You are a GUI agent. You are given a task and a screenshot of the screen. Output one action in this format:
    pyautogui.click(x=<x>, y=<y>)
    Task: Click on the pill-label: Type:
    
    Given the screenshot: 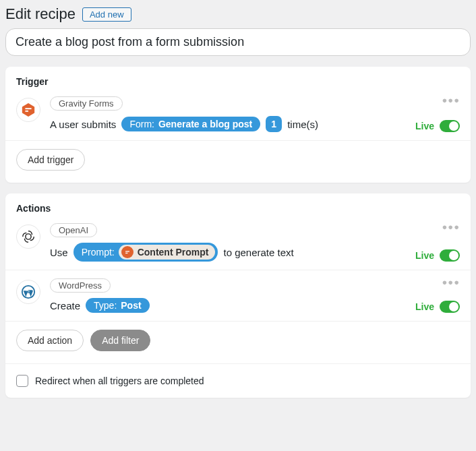 What is the action you would take?
    pyautogui.click(x=105, y=305)
    